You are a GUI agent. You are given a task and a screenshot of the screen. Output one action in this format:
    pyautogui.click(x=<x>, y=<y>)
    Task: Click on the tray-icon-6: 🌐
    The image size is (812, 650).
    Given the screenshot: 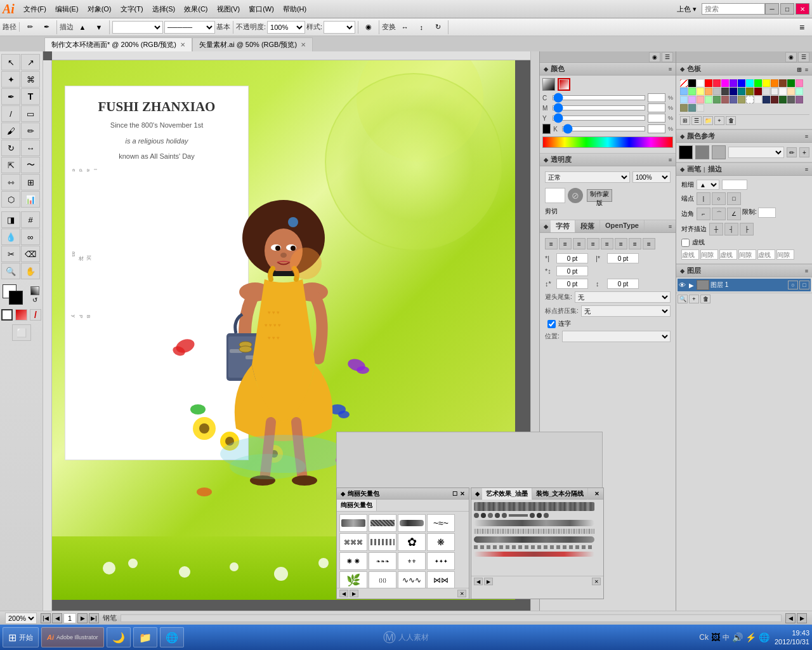 What is the action you would take?
    pyautogui.click(x=764, y=637)
    